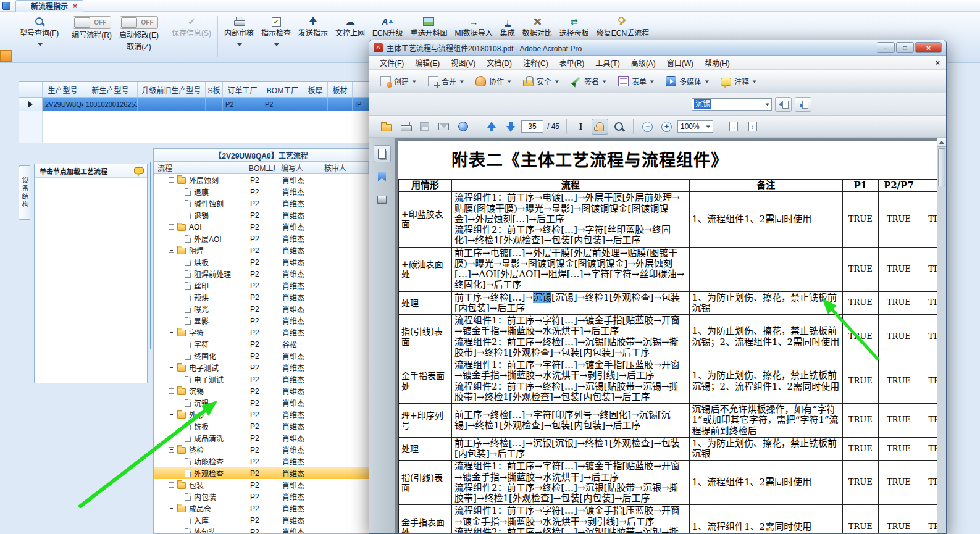 The width and height of the screenshot is (980, 534). What do you see at coordinates (767, 105) in the screenshot?
I see `find-combo-arrow-icon` at bounding box center [767, 105].